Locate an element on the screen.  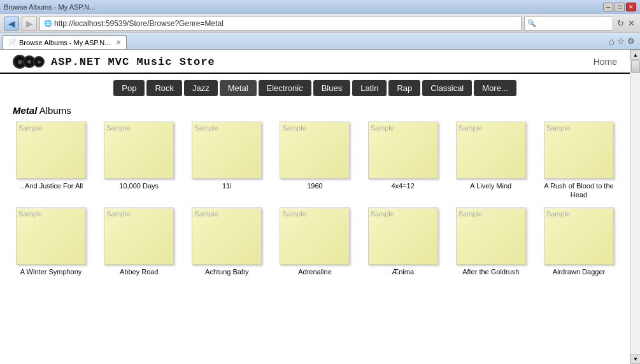
address-bar: http://localhost:59539/Store/Browse?Genr… is located at coordinates (139, 24).